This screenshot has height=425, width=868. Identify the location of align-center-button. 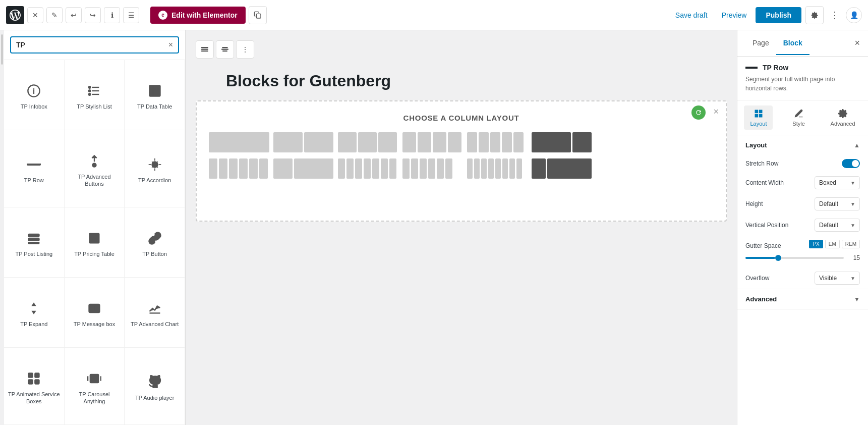
(225, 49).